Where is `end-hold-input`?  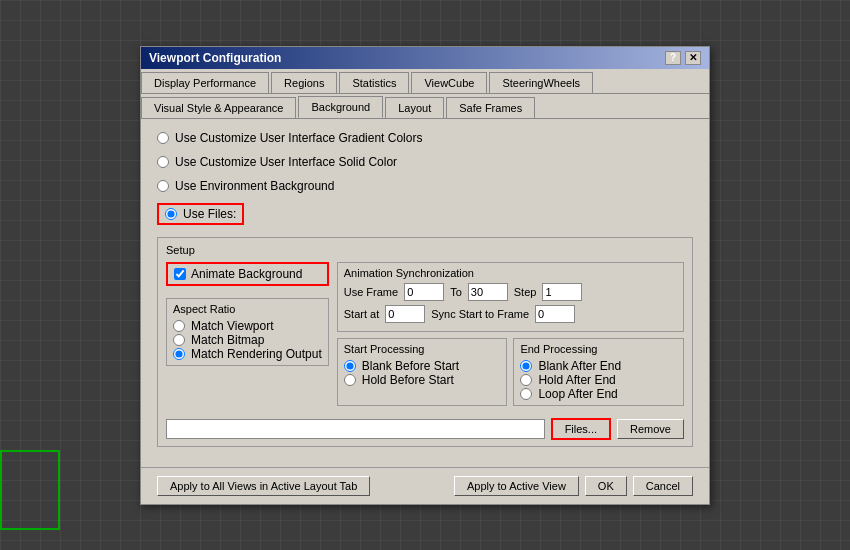 end-hold-input is located at coordinates (526, 380).